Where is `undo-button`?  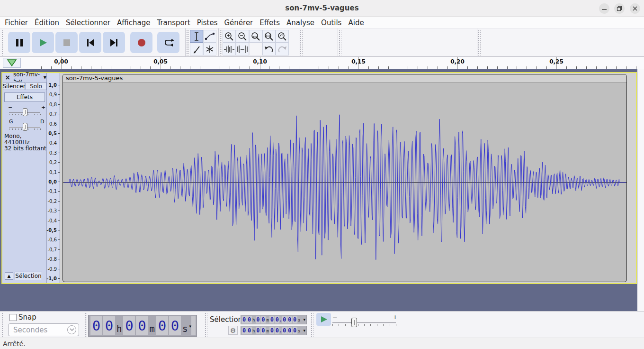
undo-button is located at coordinates (269, 49).